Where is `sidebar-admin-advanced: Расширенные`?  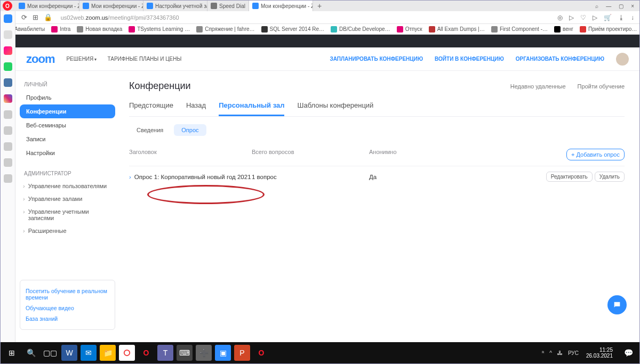
sidebar-admin-advanced: Расширенные is located at coordinates (67, 231).